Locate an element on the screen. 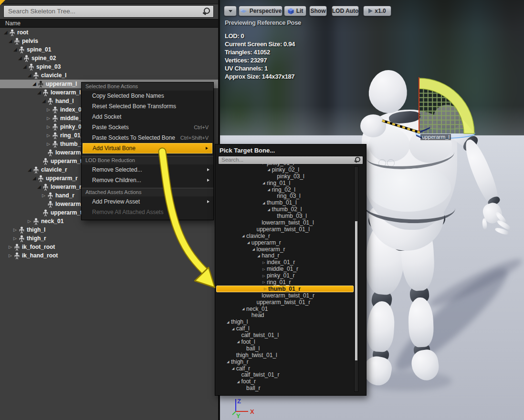 Image resolution: width=524 pixels, height=420 pixels. picker-search-input: Search... is located at coordinates (291, 160).